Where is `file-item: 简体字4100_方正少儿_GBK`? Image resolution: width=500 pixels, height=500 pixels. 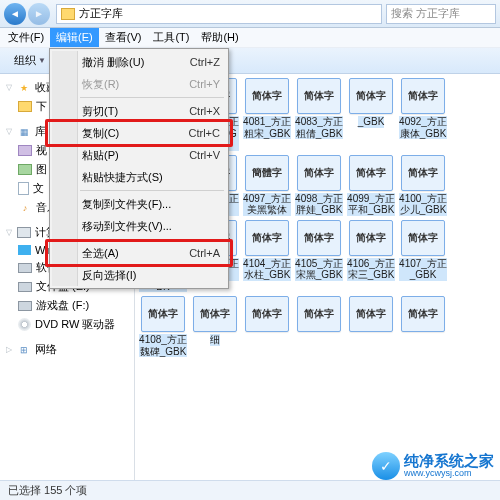 file-item: 简体字4100_方正少儿_GBK is located at coordinates (423, 186).